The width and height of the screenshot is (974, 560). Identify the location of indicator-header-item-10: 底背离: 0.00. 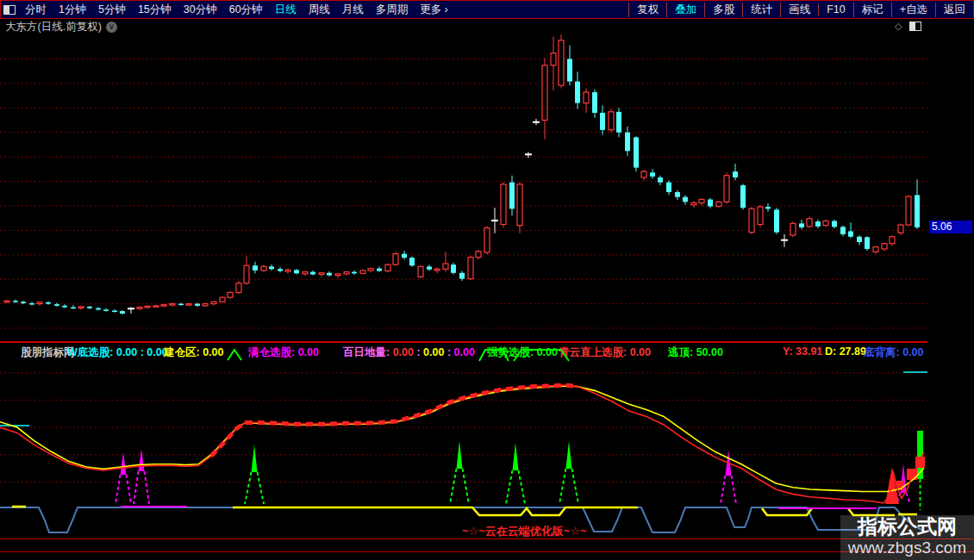
(893, 353).